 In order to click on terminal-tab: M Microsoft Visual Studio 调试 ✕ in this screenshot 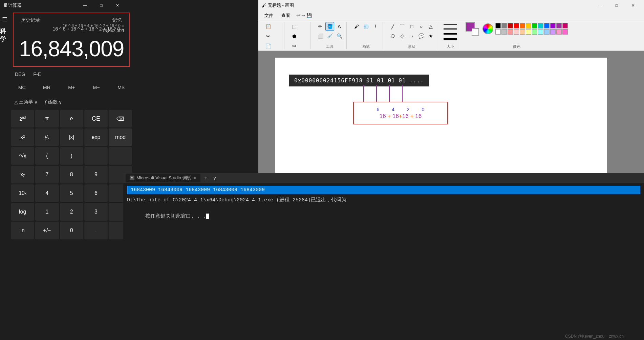, I will do `click(163, 178)`.